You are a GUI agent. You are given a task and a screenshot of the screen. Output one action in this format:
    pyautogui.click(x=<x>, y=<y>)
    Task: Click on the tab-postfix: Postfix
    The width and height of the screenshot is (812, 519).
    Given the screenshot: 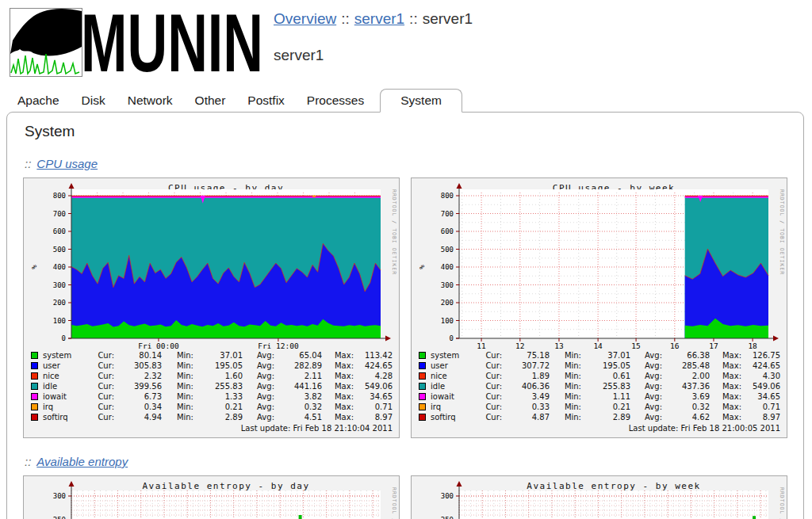 What is the action you would take?
    pyautogui.click(x=266, y=101)
    